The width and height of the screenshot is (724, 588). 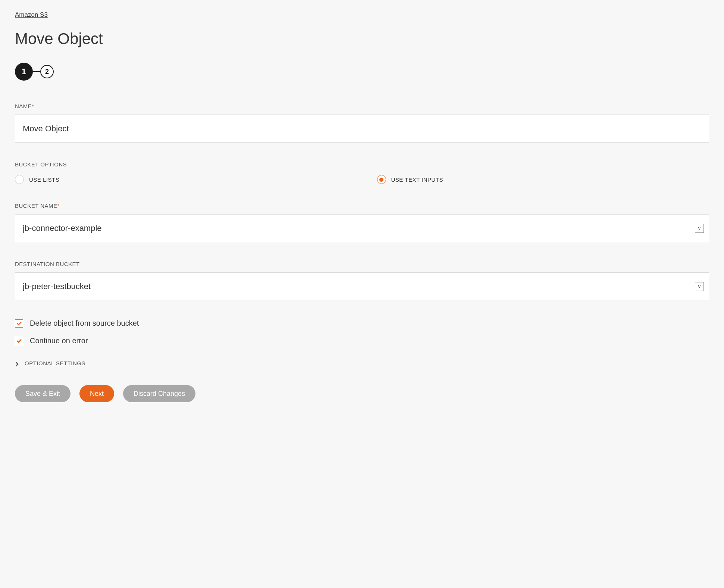 What do you see at coordinates (36, 206) in the screenshot?
I see `bucket-name-label-text: BUCKET NAME` at bounding box center [36, 206].